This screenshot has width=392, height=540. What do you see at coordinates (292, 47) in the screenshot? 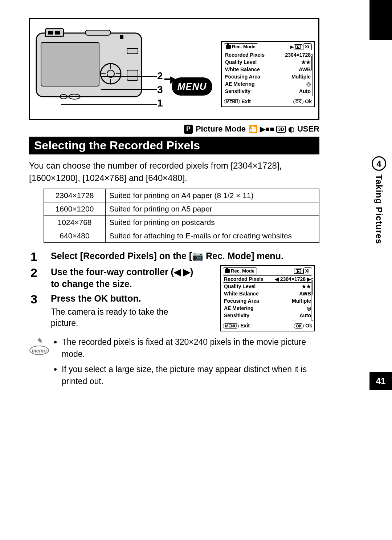
I see `tab-nav-arrow: ▶` at bounding box center [292, 47].